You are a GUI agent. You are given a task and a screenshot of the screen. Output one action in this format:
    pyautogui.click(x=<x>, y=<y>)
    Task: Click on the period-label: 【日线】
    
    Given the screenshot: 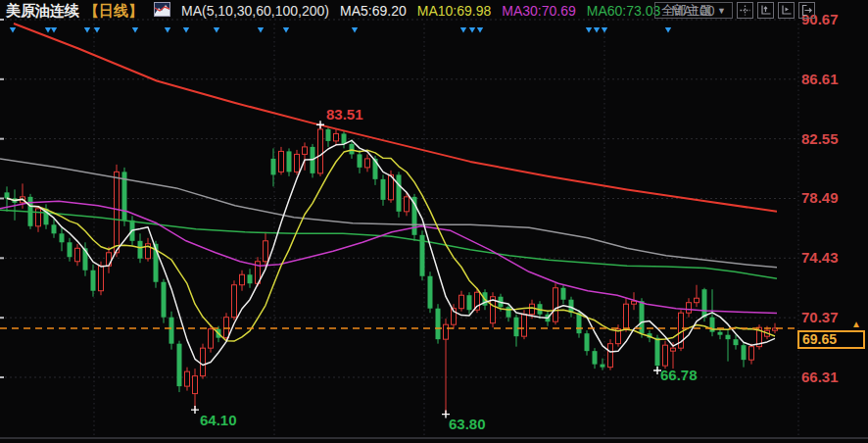 What is the action you would take?
    pyautogui.click(x=114, y=12)
    